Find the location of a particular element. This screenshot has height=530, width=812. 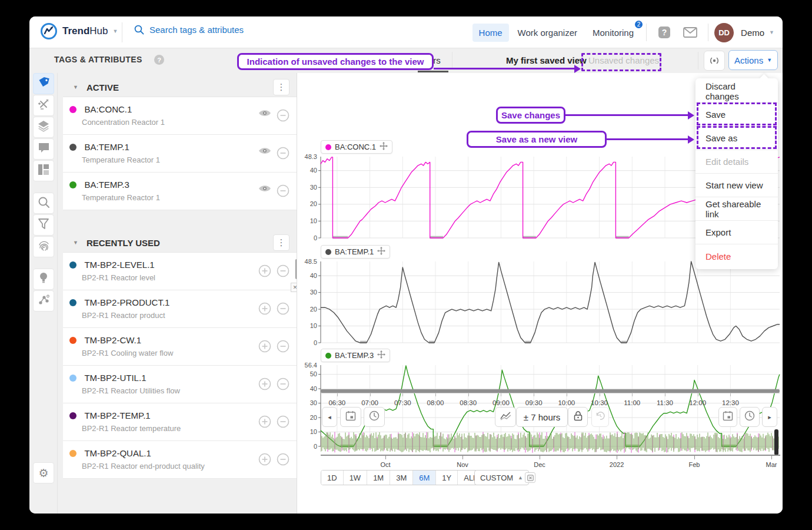

context-tick is located at coordinates (386, 458).